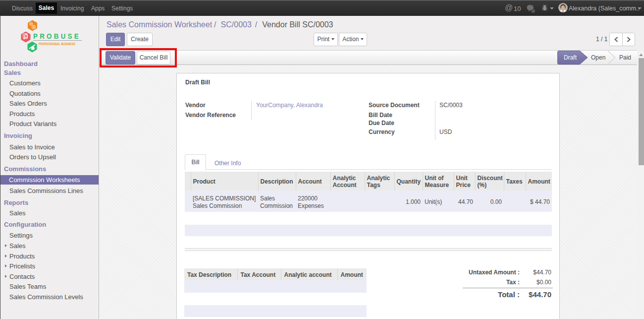 The width and height of the screenshot is (644, 319). Describe the element at coordinates (625, 58) in the screenshot. I see `svg-text: Paid` at that location.